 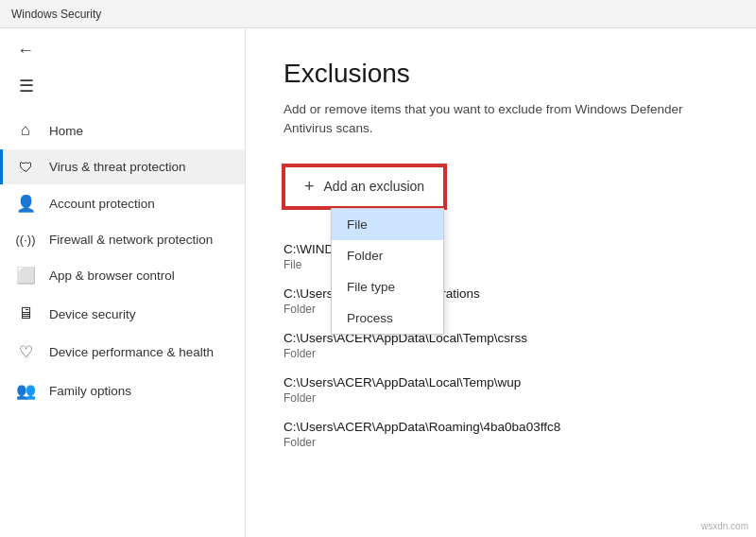 I want to click on sidebar-item-firewall: ((·)) Firewall & network protection, so click(x=123, y=240).